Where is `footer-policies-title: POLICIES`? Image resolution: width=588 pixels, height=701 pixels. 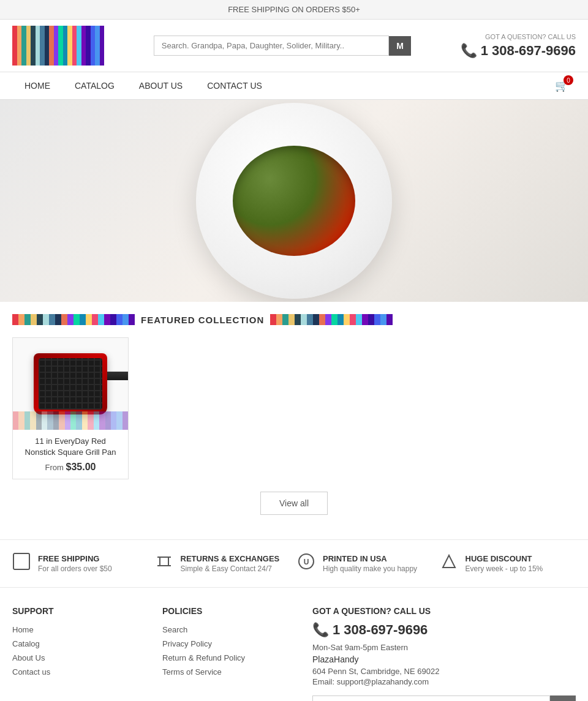
footer-policies-title: POLICIES is located at coordinates (228, 611).